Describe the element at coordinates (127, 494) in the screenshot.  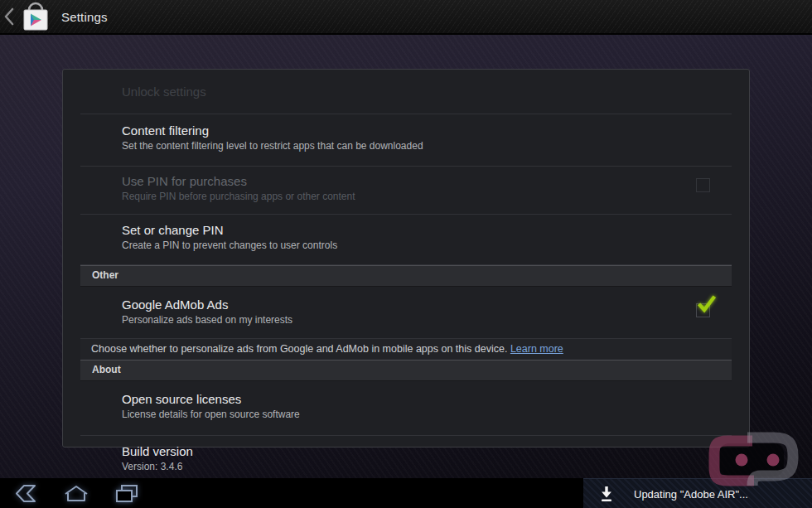
I see `recent-apps-icon` at that location.